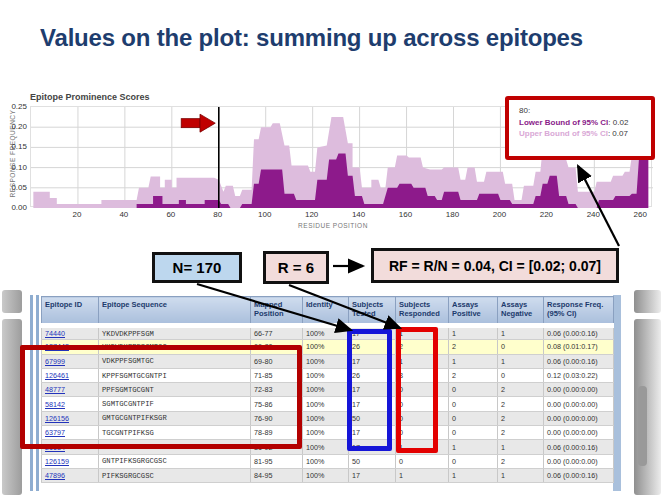 The width and height of the screenshot is (666, 500). Describe the element at coordinates (277, 475) in the screenshot. I see `cell: 84-95` at that location.